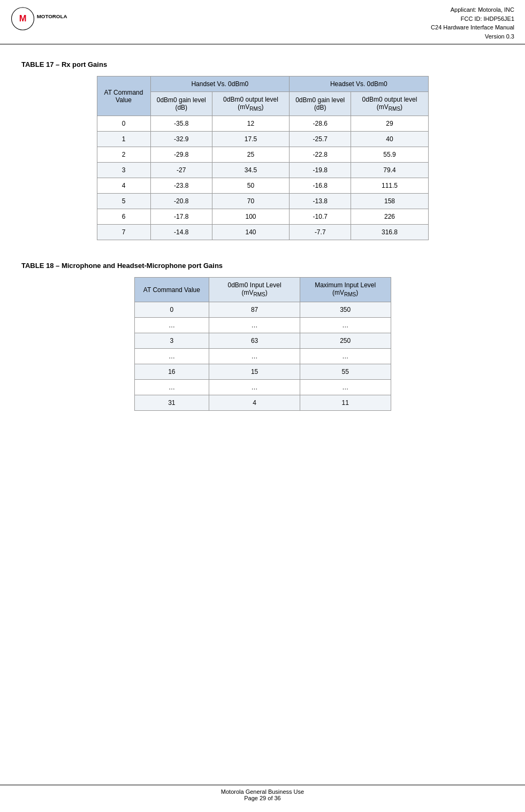 The height and width of the screenshot is (812, 525). I want to click on at-value-cell: 7, so click(124, 232).